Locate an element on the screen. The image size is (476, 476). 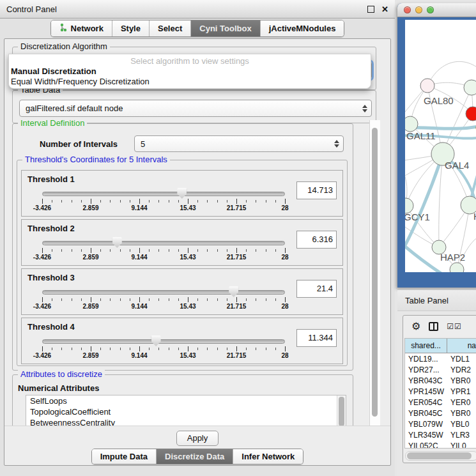
table-row: YDL19...YDL1 is located at coordinates (441, 359).